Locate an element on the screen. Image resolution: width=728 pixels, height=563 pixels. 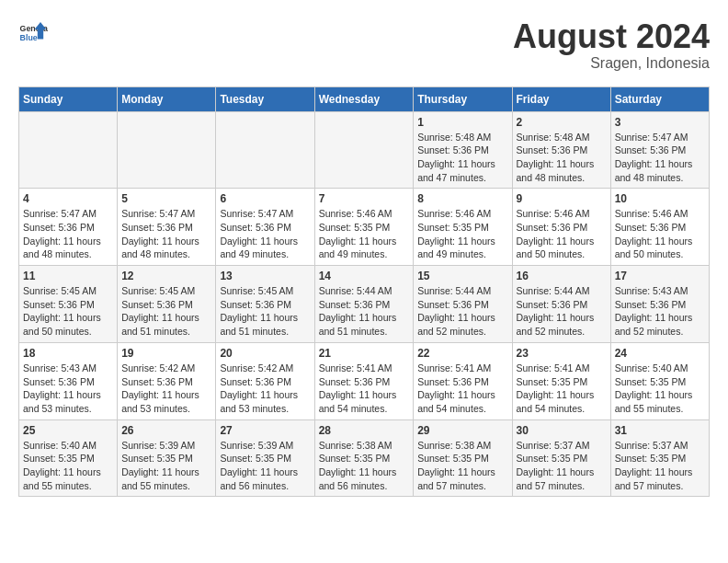
day-number: 6 is located at coordinates (265, 199).